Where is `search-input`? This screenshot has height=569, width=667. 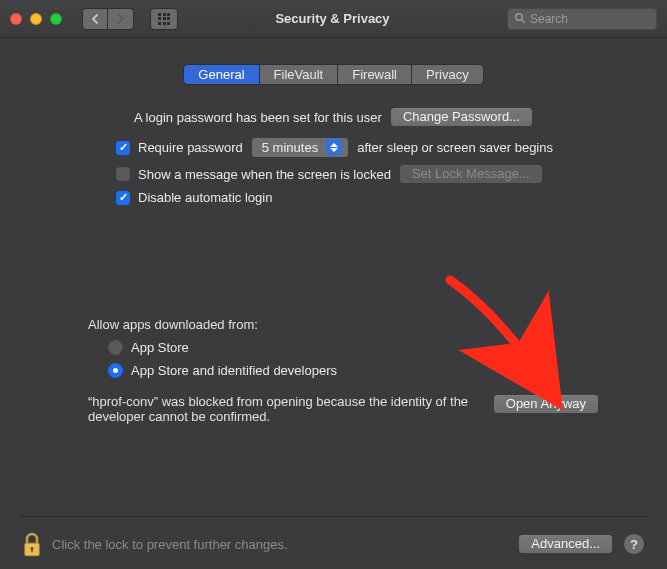
search-input is located at coordinates (590, 19).